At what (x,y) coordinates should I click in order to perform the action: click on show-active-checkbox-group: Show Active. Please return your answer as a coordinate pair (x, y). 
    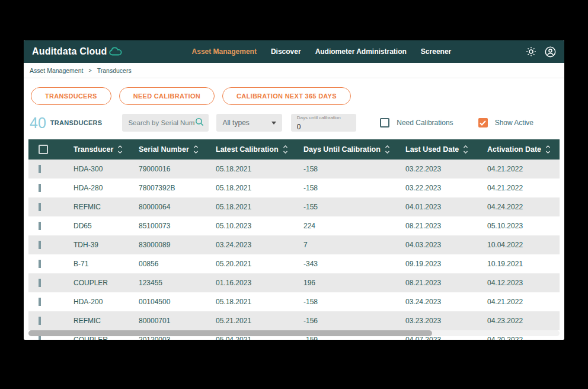
    Looking at the image, I should click on (506, 123).